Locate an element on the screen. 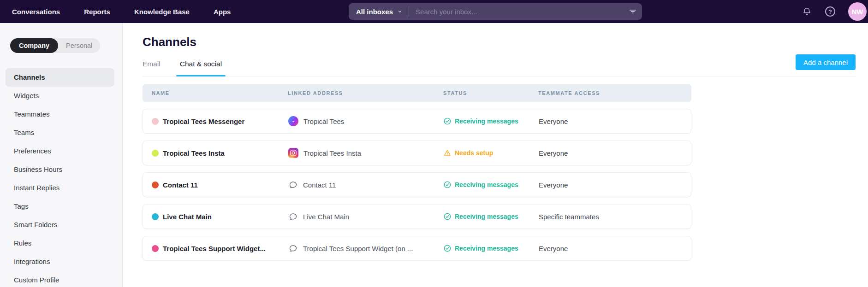 The width and height of the screenshot is (868, 287). chevron-down-icon is located at coordinates (400, 12).